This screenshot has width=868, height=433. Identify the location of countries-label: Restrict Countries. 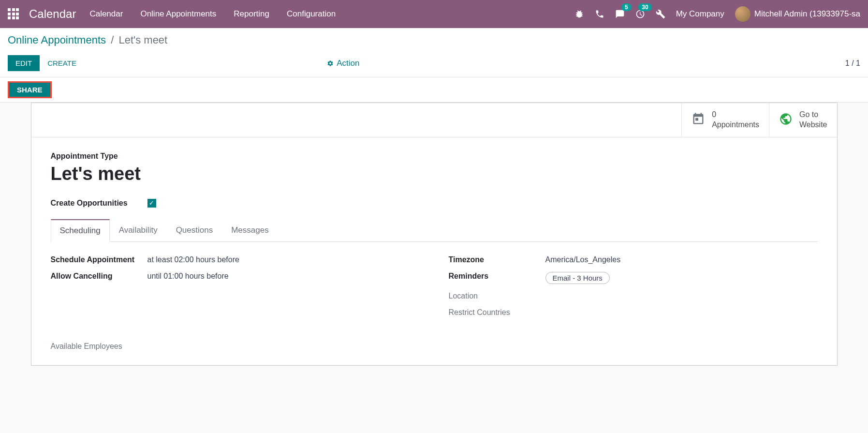
(497, 313).